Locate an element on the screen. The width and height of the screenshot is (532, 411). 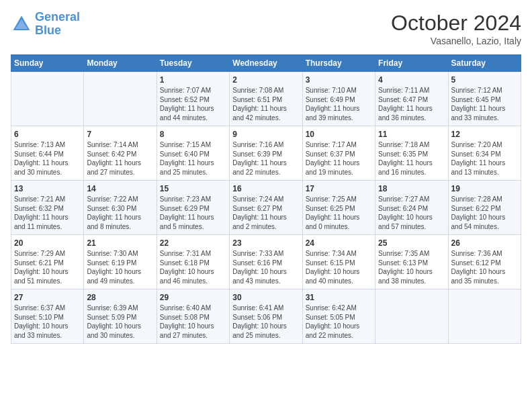
day-info: Sunrise: 7:30 AM Sunset: 6:19 PM Dayligh… is located at coordinates (120, 267).